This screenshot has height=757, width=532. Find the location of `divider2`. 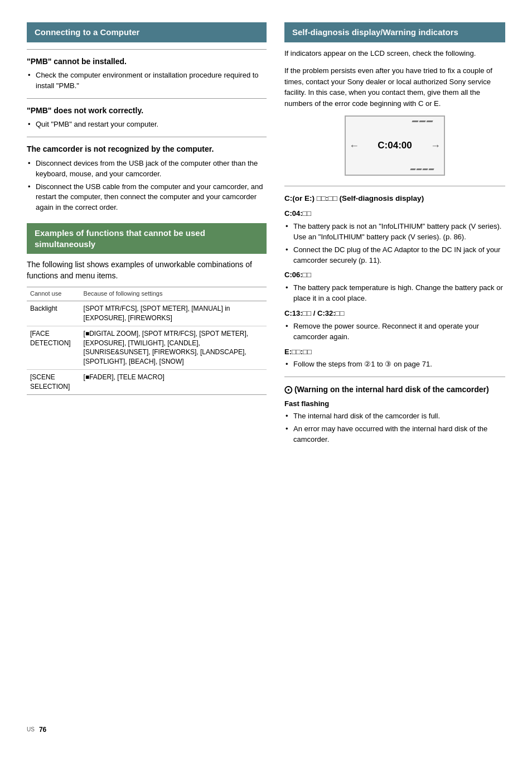

divider2 is located at coordinates (147, 98).